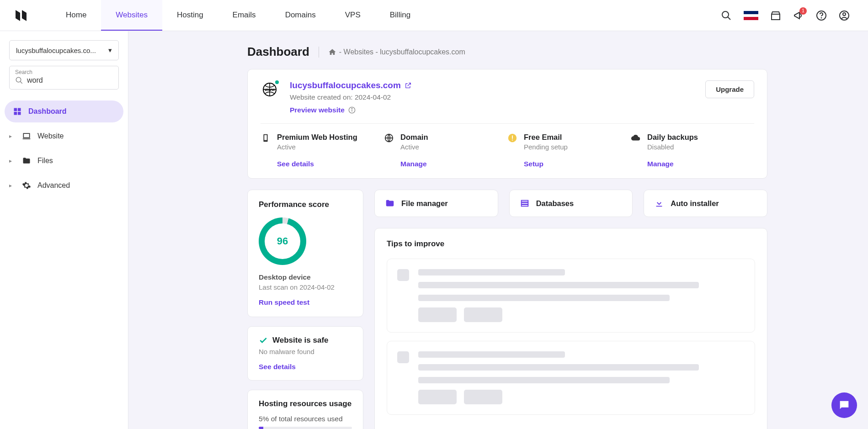 This screenshot has width=868, height=429. What do you see at coordinates (305, 302) in the screenshot?
I see `run-speed-test-link: Run speed test` at bounding box center [305, 302].